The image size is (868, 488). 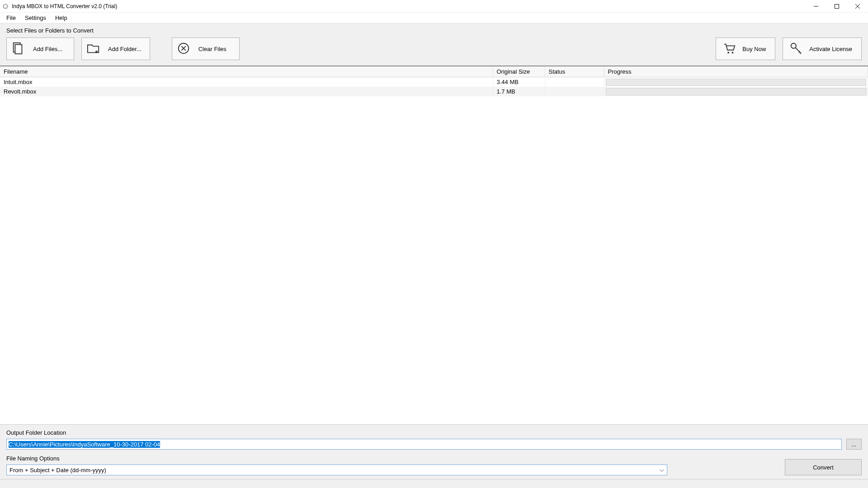 What do you see at coordinates (519, 91) in the screenshot?
I see `cell-size: 1.7 MB` at bounding box center [519, 91].